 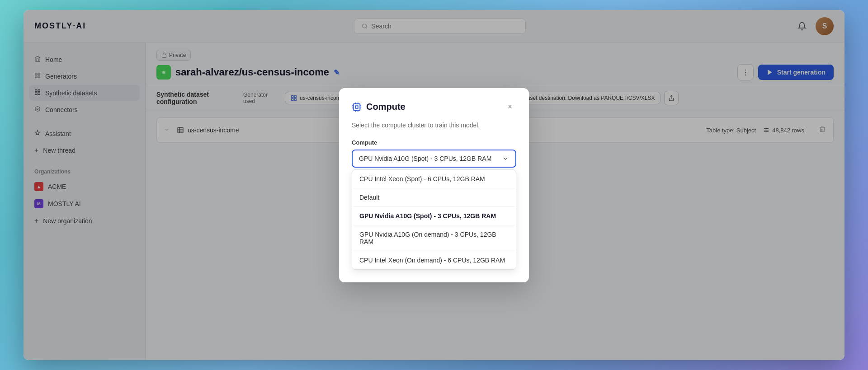 I want to click on compute-modal: Compute × Select the compute cluster to …, so click(x=434, y=185).